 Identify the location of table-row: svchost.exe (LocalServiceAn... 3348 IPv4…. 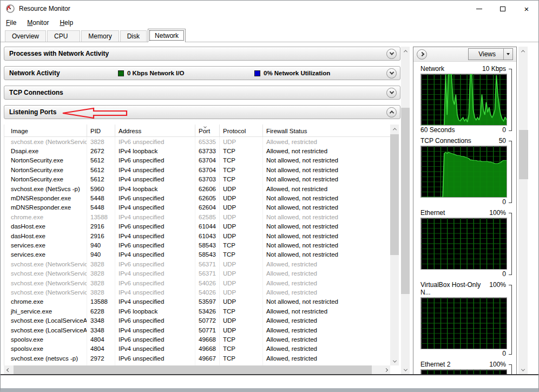
(197, 330).